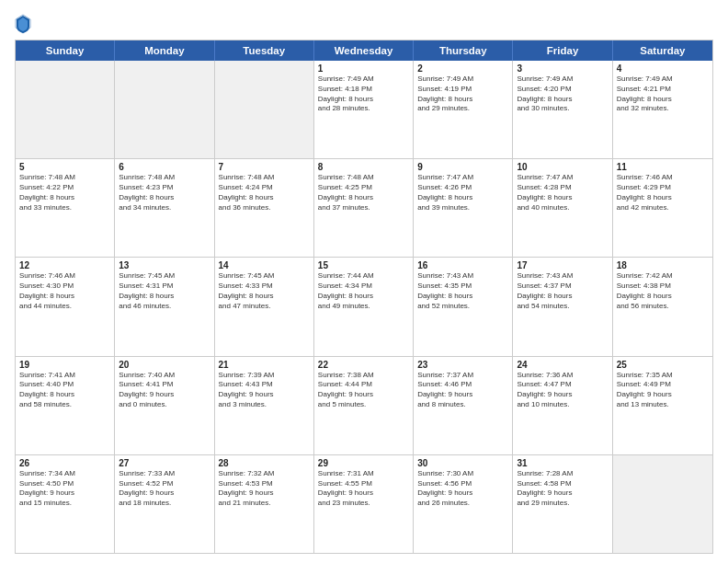 The width and height of the screenshot is (728, 563). Describe the element at coordinates (23, 24) in the screenshot. I see `logo-icon` at that location.